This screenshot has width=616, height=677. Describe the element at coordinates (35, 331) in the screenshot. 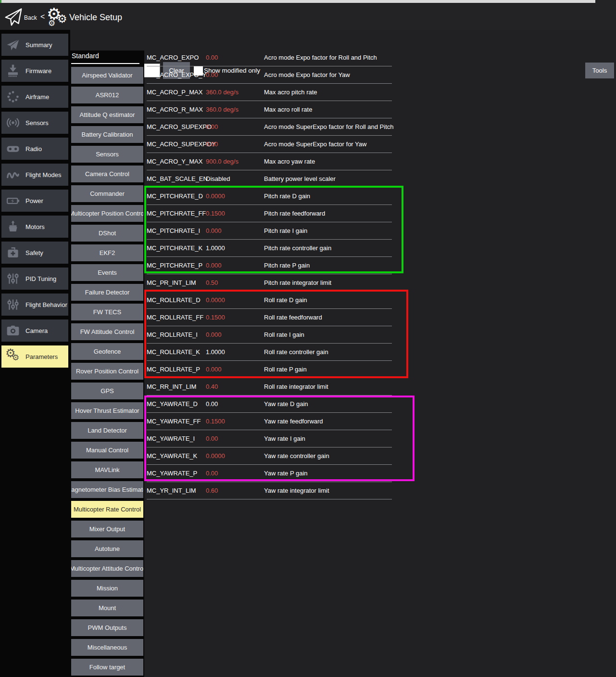

I see `sidebar-item-camera: Camera` at that location.